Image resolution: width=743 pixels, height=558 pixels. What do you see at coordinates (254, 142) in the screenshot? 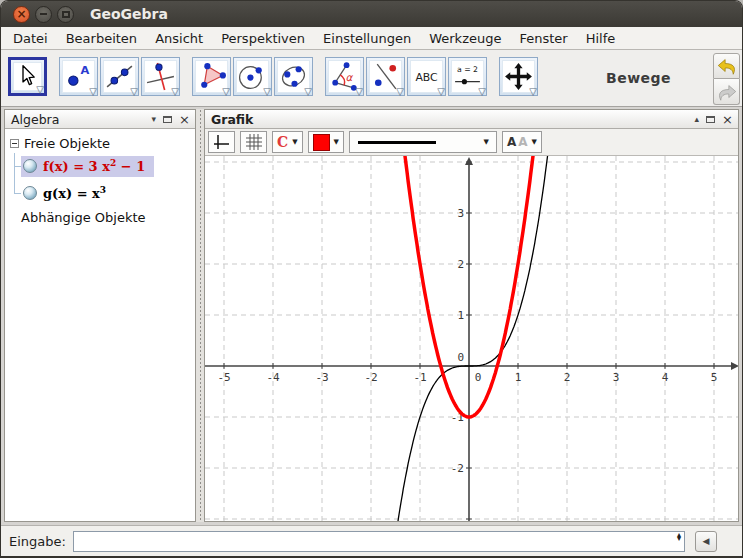
I see `grid-icon` at bounding box center [254, 142].